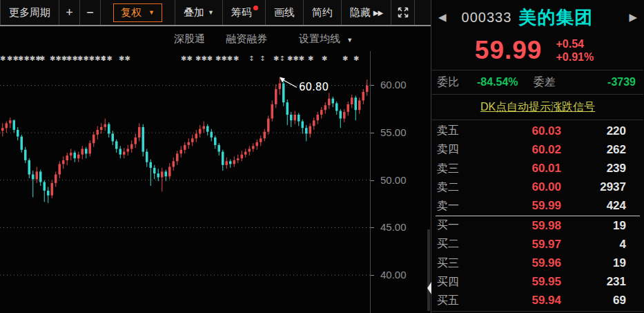  Describe the element at coordinates (246, 39) in the screenshot. I see `margin-trading-toggle: 融资融券` at that location.